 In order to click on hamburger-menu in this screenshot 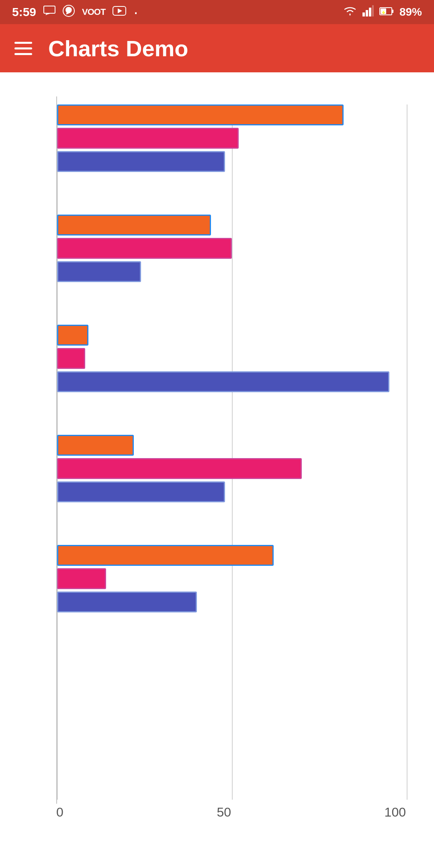, I will do `click(23, 48)`.